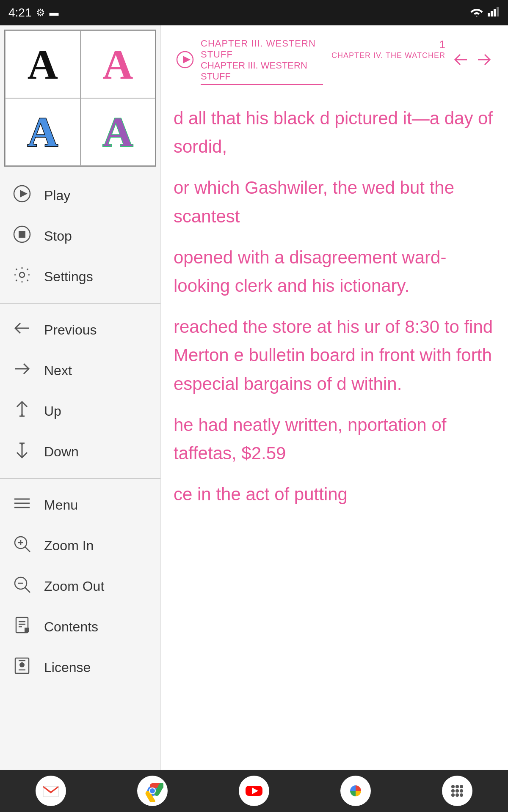 The width and height of the screenshot is (508, 812). What do you see at coordinates (52, 411) in the screenshot?
I see `menu-label-up: Up` at bounding box center [52, 411].